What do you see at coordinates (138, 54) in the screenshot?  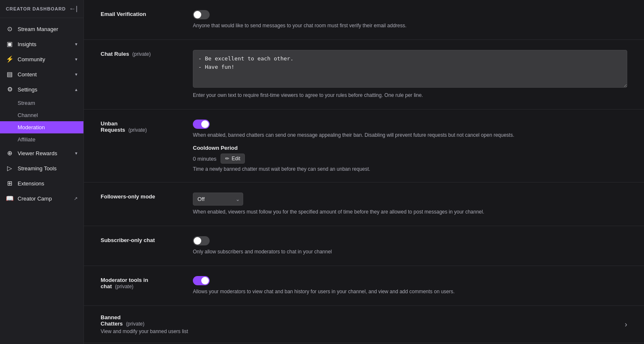 I see `chat-rules-label: Chat Rules (private)` at bounding box center [138, 54].